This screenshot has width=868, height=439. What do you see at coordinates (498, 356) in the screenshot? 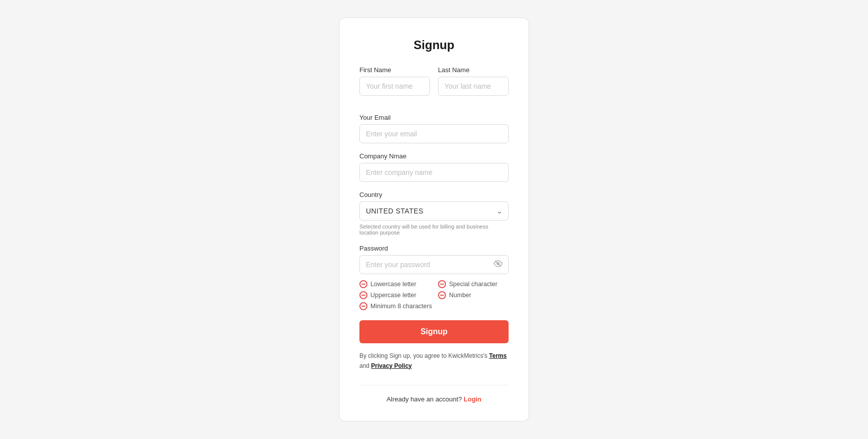
I see `terms-link: Terms` at bounding box center [498, 356].